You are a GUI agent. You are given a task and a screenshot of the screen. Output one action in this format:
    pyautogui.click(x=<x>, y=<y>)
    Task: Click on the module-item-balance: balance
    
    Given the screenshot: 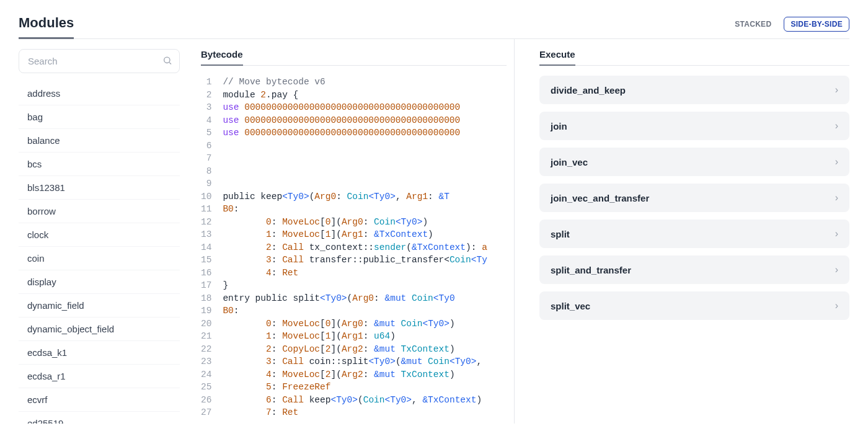 What is the action you would take?
    pyautogui.click(x=99, y=140)
    